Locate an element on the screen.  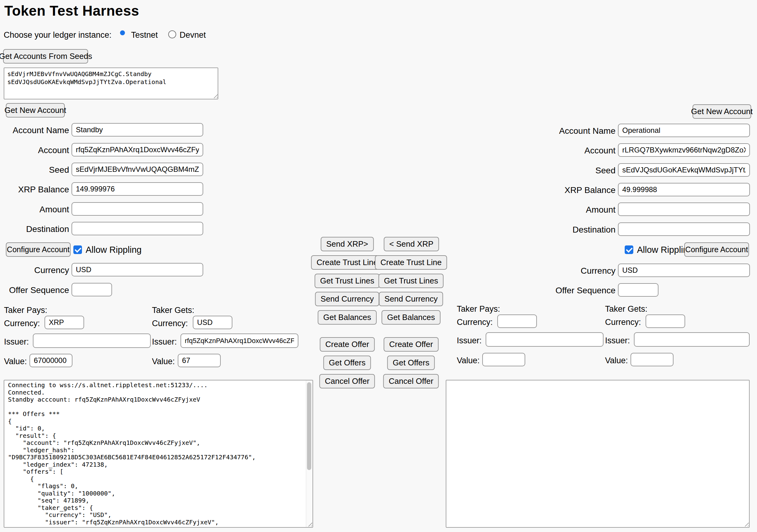
operational-taker-gets-currency-label: Currency: is located at coordinates (623, 322).